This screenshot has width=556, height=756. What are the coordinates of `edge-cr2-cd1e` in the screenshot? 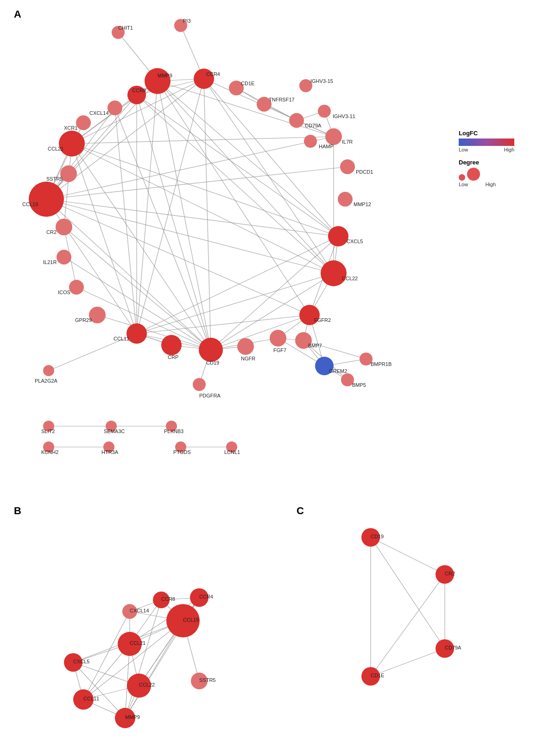 It's located at (408, 625).